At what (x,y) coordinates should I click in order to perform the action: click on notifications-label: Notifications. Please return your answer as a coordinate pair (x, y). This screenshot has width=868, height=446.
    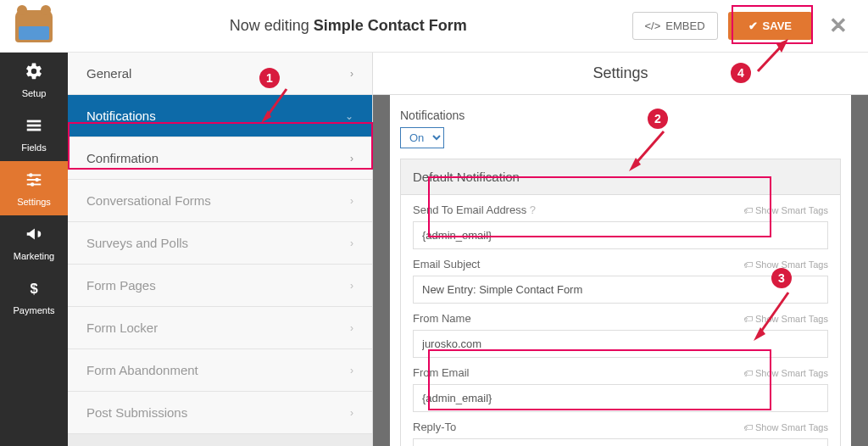
    Looking at the image, I should click on (620, 115).